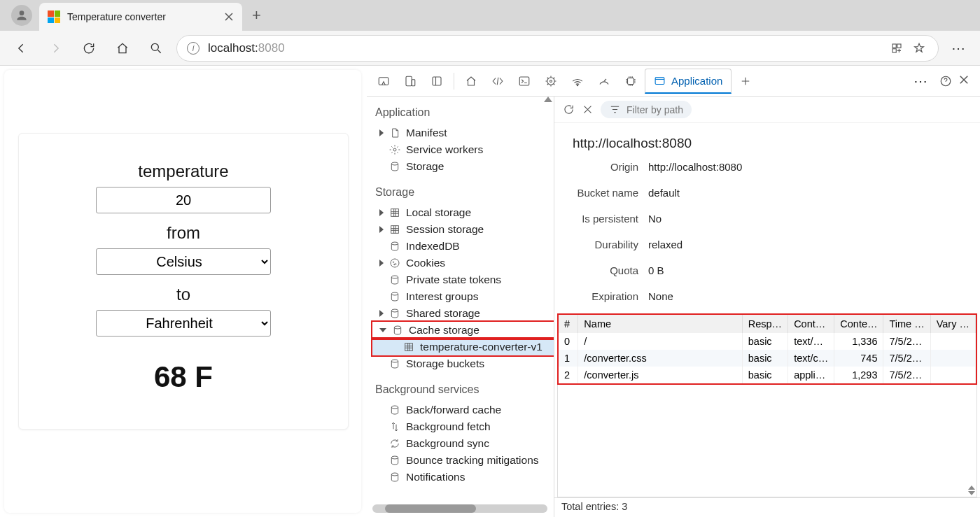 This screenshot has width=980, height=517. Describe the element at coordinates (524, 81) in the screenshot. I see `console-tab-icon` at that location.